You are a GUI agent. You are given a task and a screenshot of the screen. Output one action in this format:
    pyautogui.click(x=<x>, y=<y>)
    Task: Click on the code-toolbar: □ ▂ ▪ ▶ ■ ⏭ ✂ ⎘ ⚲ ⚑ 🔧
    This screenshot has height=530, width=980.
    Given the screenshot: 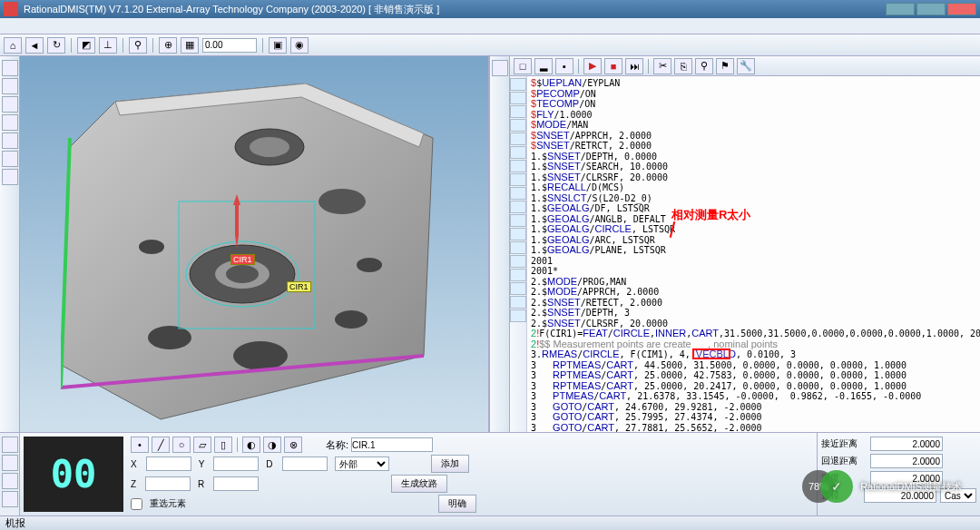 What is the action you would take?
    pyautogui.click(x=745, y=66)
    